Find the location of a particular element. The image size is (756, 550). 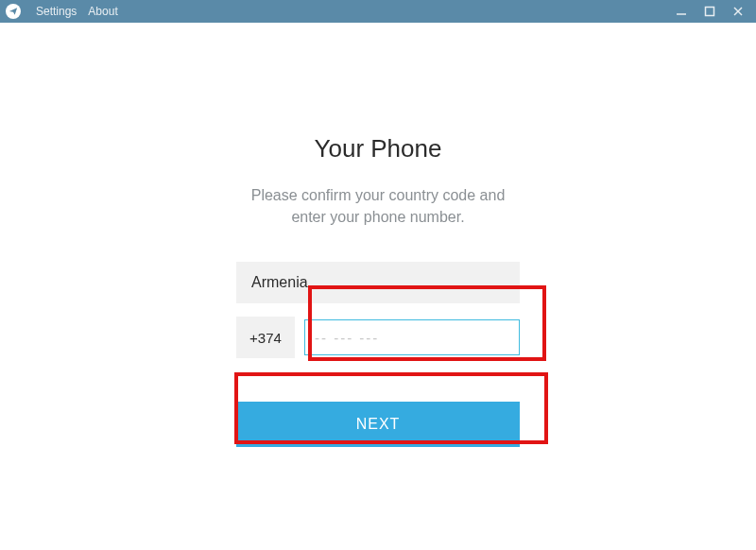

subtext-line-1: Please confirm your country code and is located at coordinates (378, 195).